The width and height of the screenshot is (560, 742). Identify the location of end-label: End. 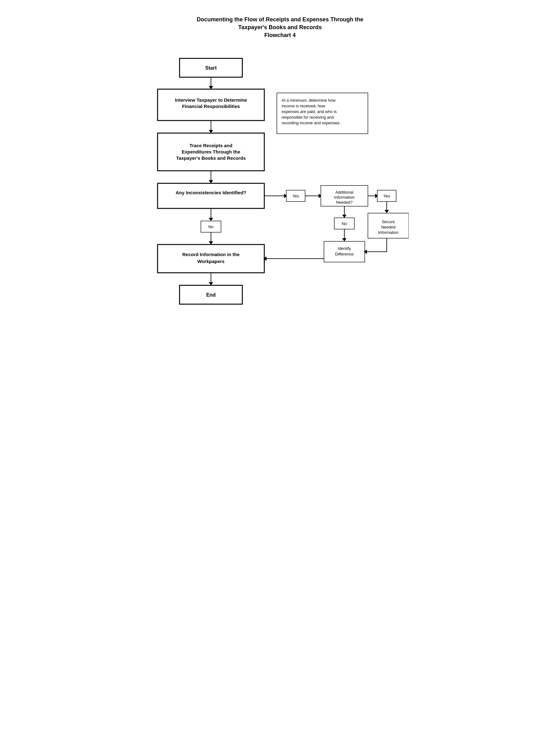
(211, 295).